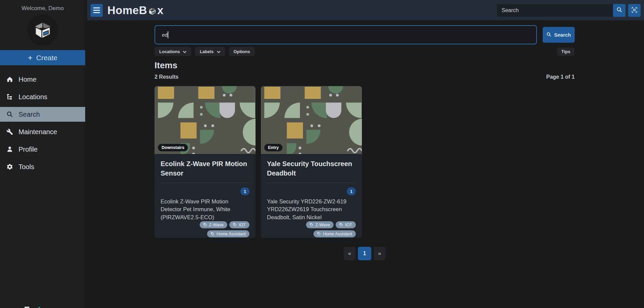  I want to click on app-title: HomeB x, so click(135, 10).